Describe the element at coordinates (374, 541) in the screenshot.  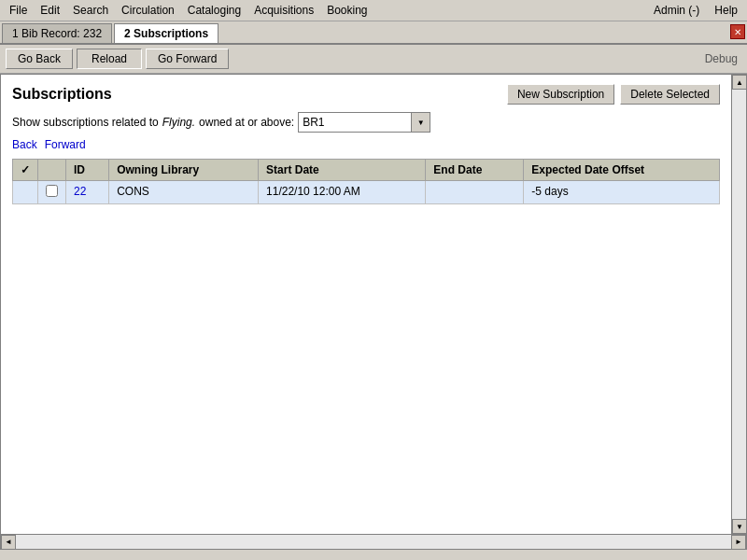
I see `scroll-h-track` at that location.